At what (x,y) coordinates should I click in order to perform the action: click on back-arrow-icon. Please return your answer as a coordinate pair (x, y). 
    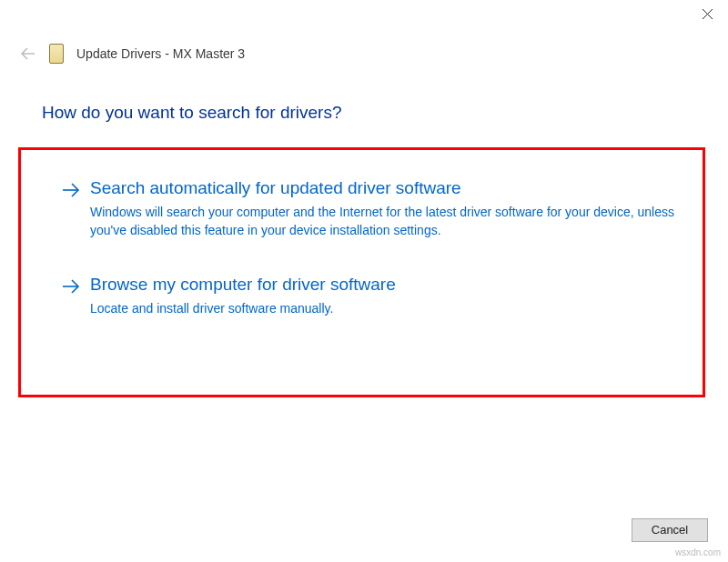
    Looking at the image, I should click on (28, 54).